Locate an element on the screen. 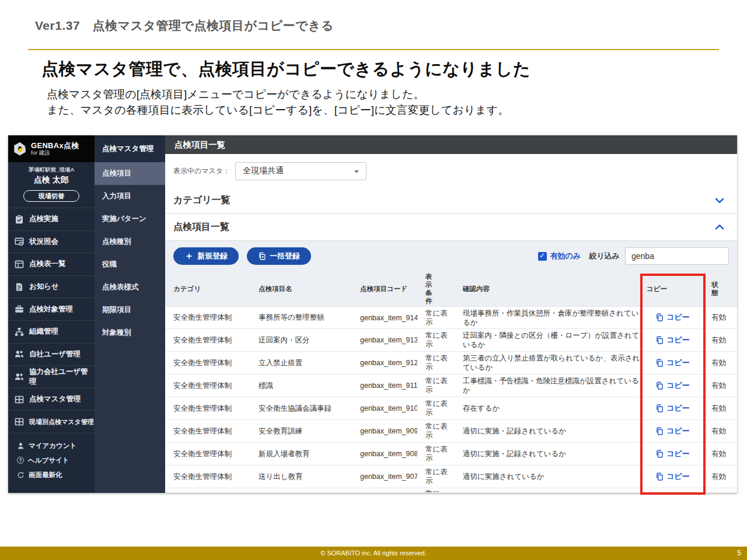 The image size is (747, 560). notice-document-icon is located at coordinates (19, 287).